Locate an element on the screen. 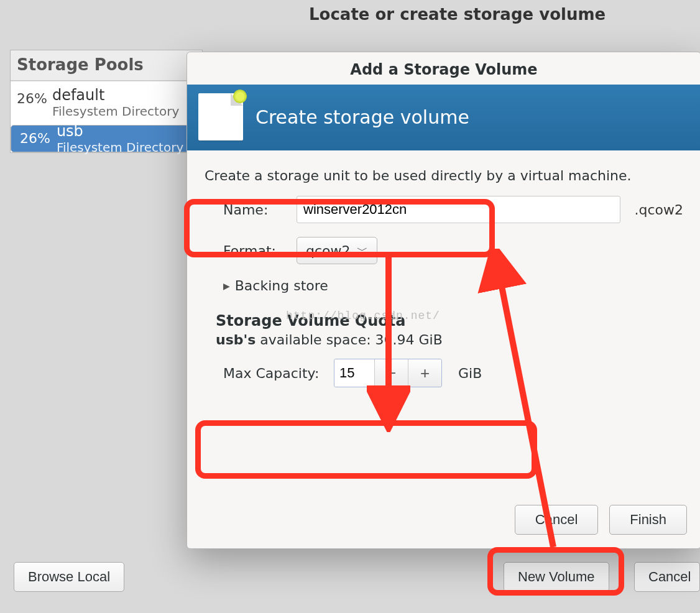  dialog-finish-button: Finish is located at coordinates (648, 520).